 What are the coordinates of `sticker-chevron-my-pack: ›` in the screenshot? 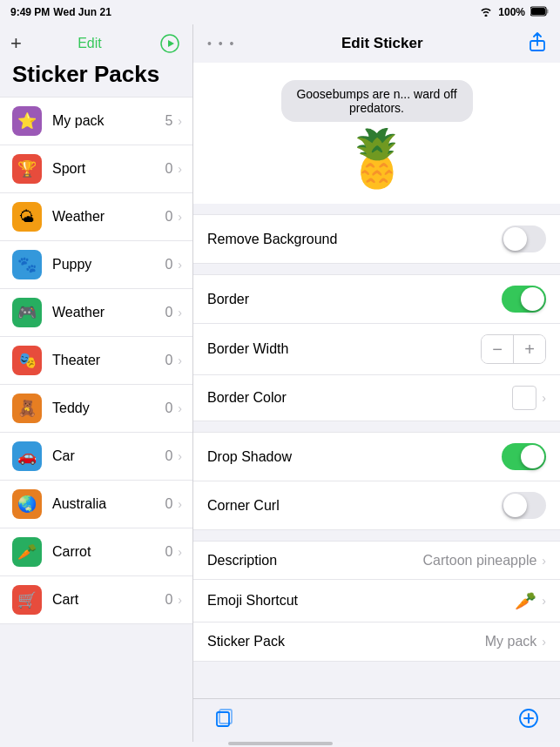 It's located at (179, 121).